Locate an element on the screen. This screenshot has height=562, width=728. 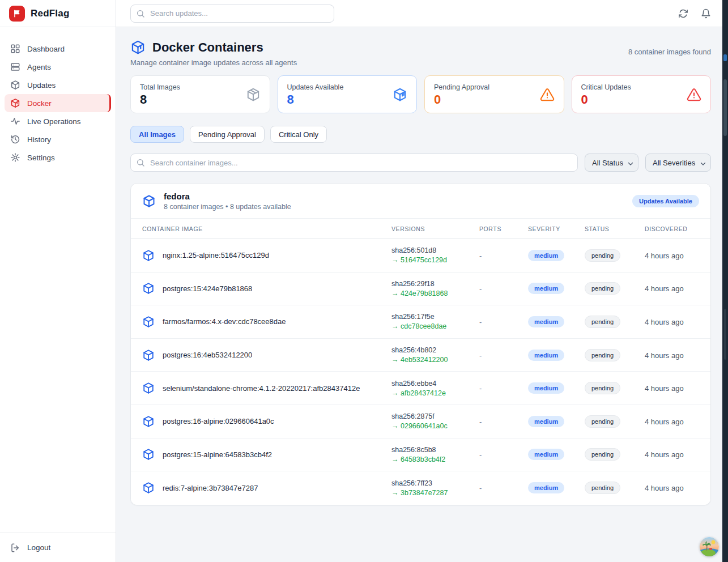
current-version: sha256:501d8 is located at coordinates (435, 250).